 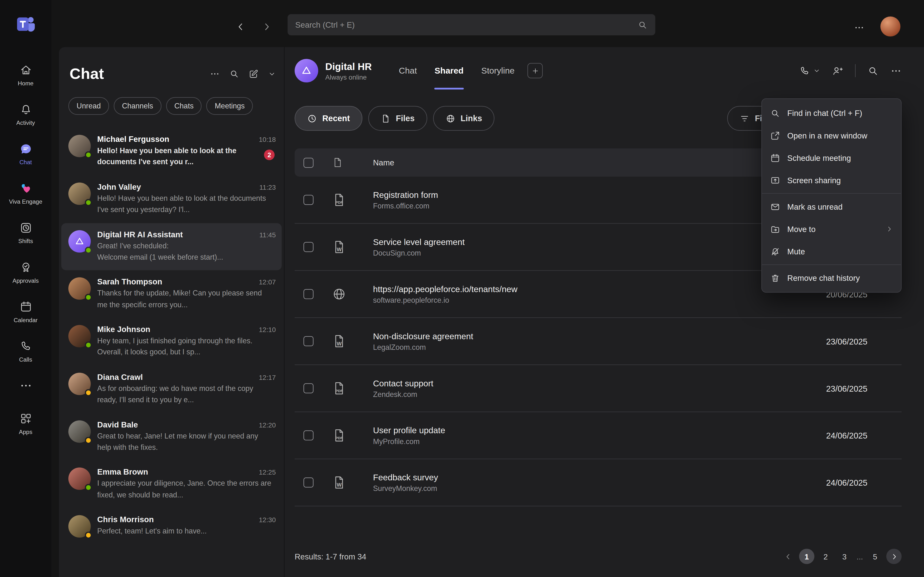 What do you see at coordinates (267, 27) in the screenshot?
I see `forward-button` at bounding box center [267, 27].